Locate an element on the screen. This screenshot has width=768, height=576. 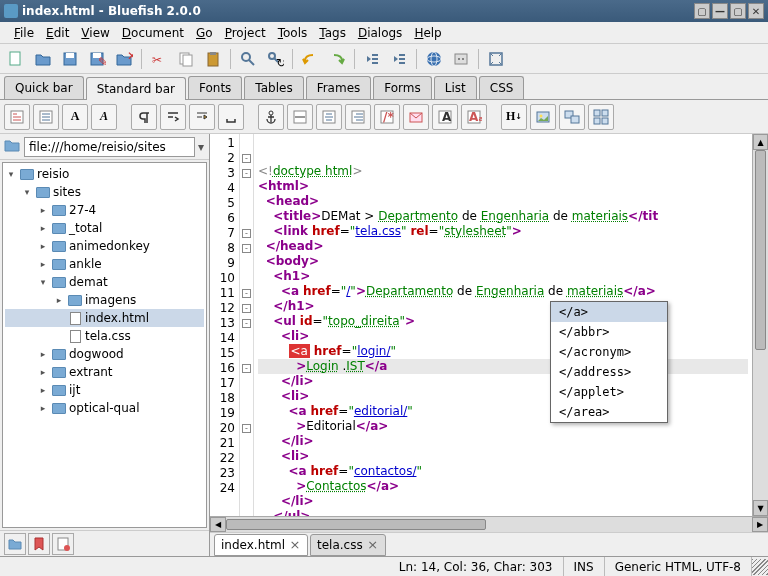
menu-help: Help is located at coordinates (428, 33).